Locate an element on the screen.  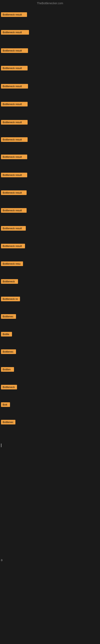
bottleneck-badge: Bott is located at coordinates (5, 404).